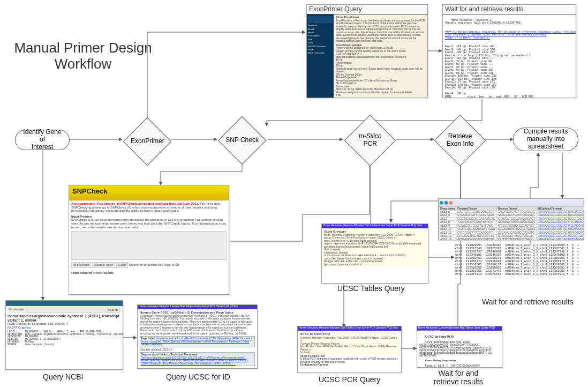  Describe the element at coordinates (349, 349) in the screenshot. I see `card-ucsc-pcr: Home Genomes Genome Browser Blat Tables …` at that location.